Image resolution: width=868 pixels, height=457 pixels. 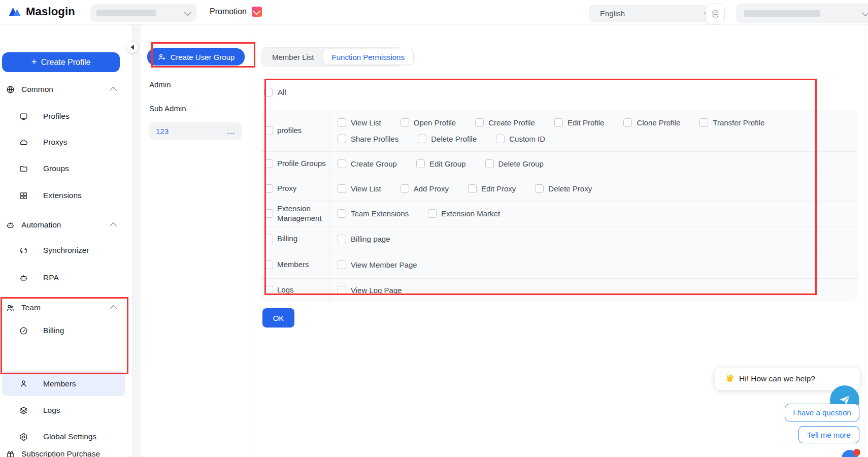 I want to click on sidebar-item-extensions: Extensions, so click(x=63, y=195).